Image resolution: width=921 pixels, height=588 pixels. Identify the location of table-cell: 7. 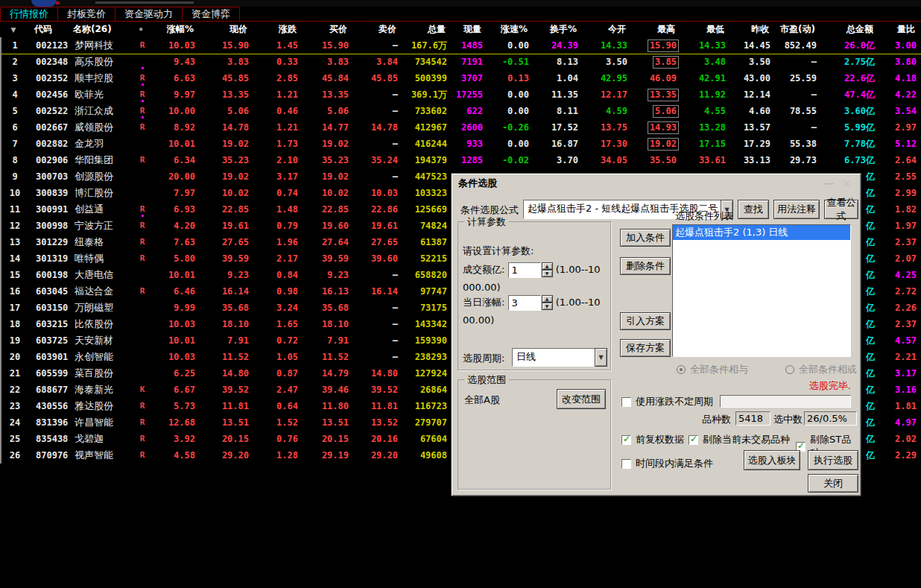
(15, 144).